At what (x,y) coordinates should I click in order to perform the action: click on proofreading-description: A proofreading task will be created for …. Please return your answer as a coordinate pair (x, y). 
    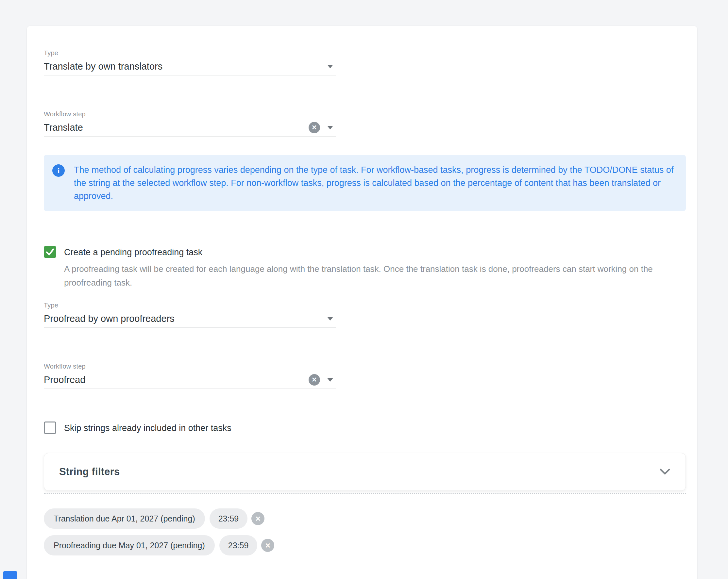
    Looking at the image, I should click on (373, 276).